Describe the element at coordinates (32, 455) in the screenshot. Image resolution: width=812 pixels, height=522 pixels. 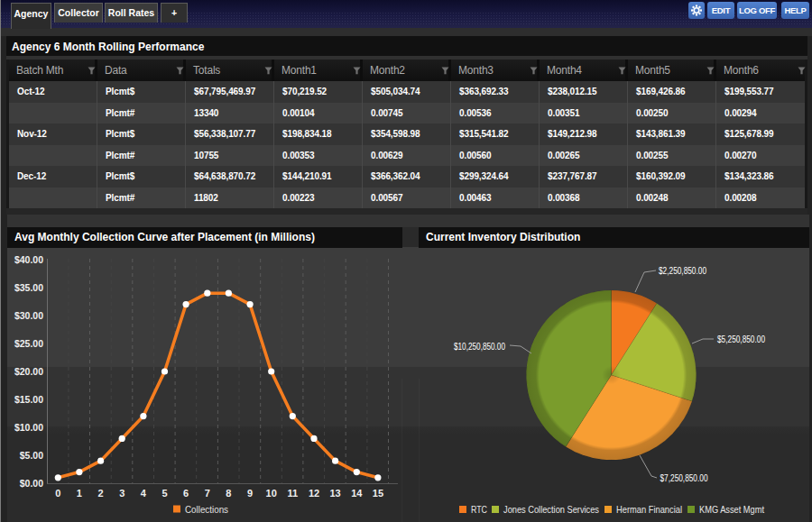
I see `svg-text: $5.00` at that location.